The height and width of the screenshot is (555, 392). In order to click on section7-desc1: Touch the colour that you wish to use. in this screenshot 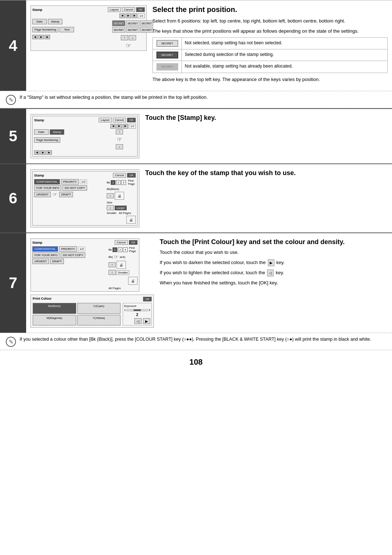, I will do `click(274, 252)`.